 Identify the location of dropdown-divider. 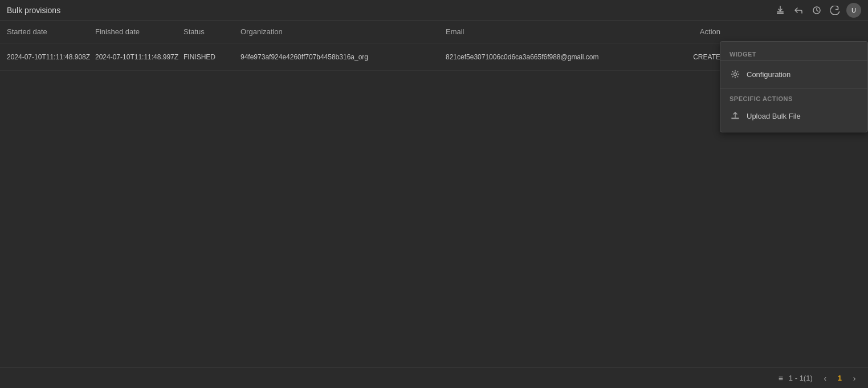
(794, 88).